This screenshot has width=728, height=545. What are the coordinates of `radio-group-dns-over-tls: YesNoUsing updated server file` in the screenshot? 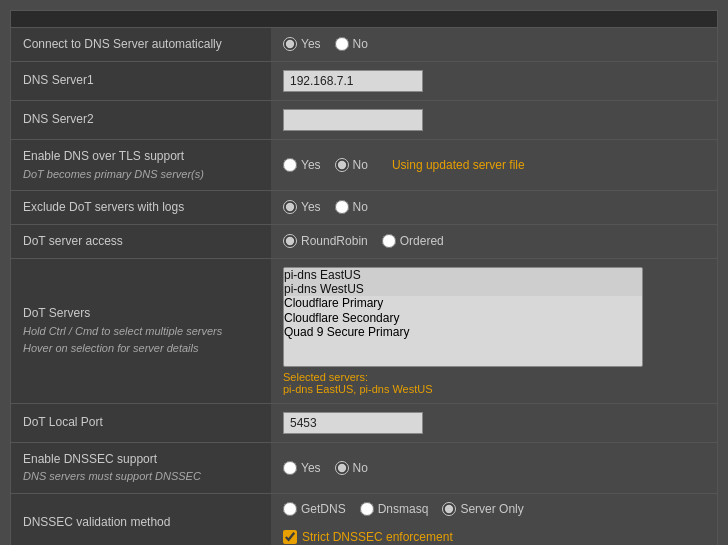 It's located at (494, 165).